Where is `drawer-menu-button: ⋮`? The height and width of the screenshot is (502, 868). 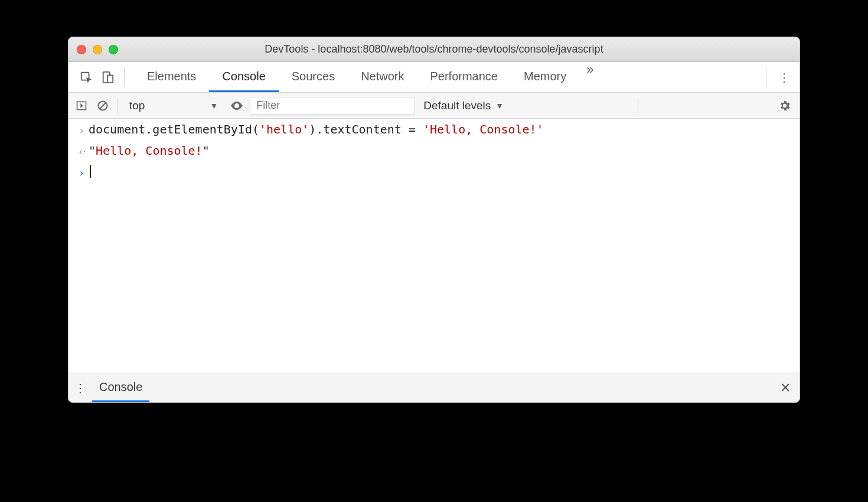
drawer-menu-button: ⋮ is located at coordinates (80, 387).